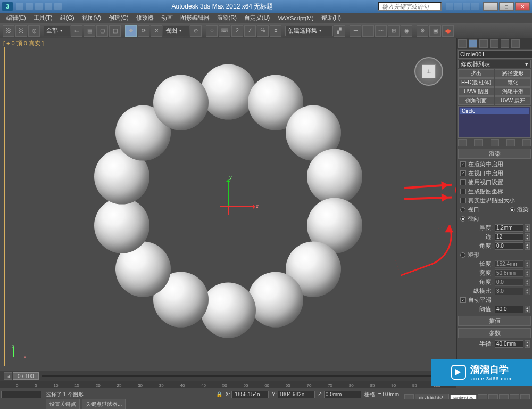 Image resolution: width=532 pixels, height=409 pixels. I want to click on thickness-spinner: ▲▼, so click(527, 228).